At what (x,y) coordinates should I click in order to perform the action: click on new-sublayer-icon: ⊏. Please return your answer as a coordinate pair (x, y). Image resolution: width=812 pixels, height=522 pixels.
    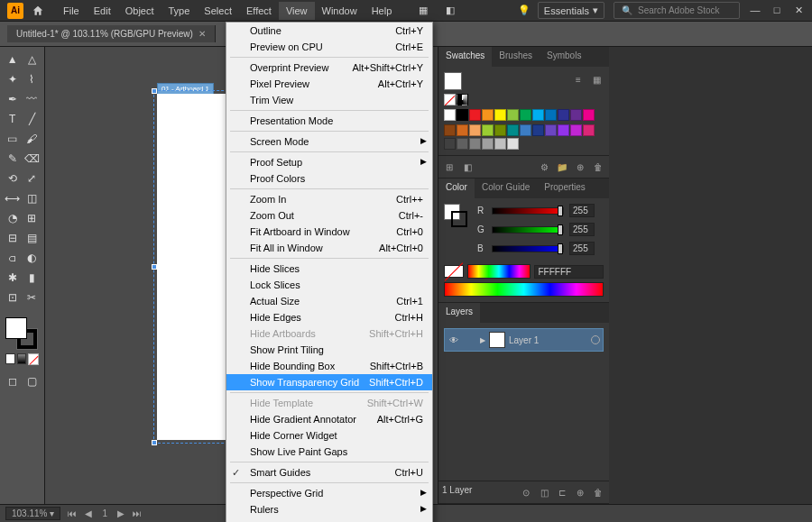
    Looking at the image, I should click on (562, 492).